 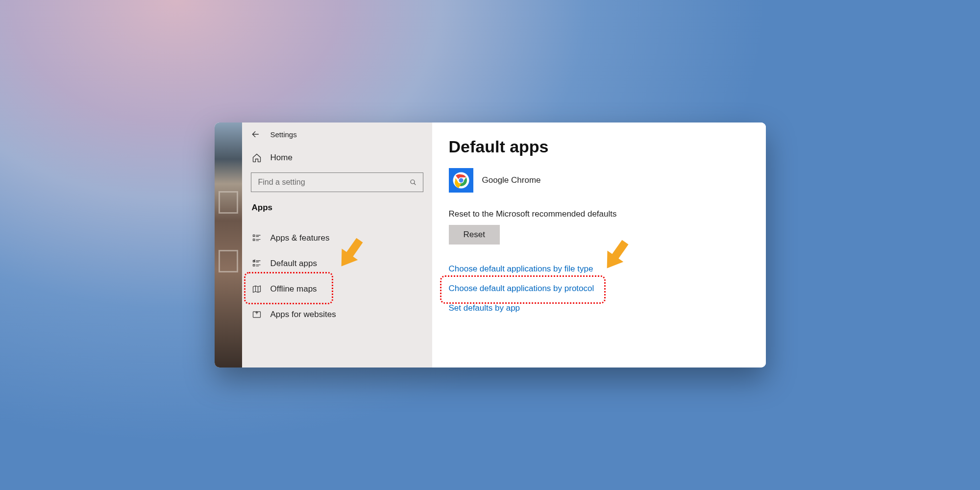 What do you see at coordinates (599, 214) in the screenshot?
I see `reset-description: Reset to the Microsoft recommended defau…` at bounding box center [599, 214].